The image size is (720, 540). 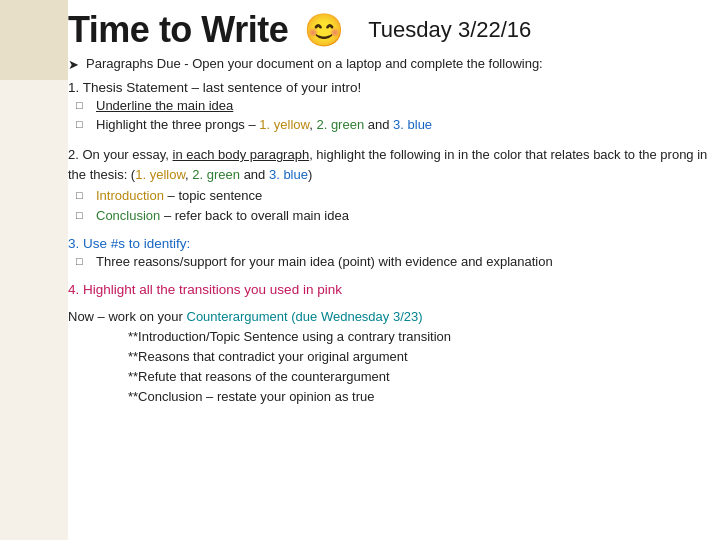 I want to click on section-2-item-1: □ Introduction – topic sentence, so click(x=394, y=196).